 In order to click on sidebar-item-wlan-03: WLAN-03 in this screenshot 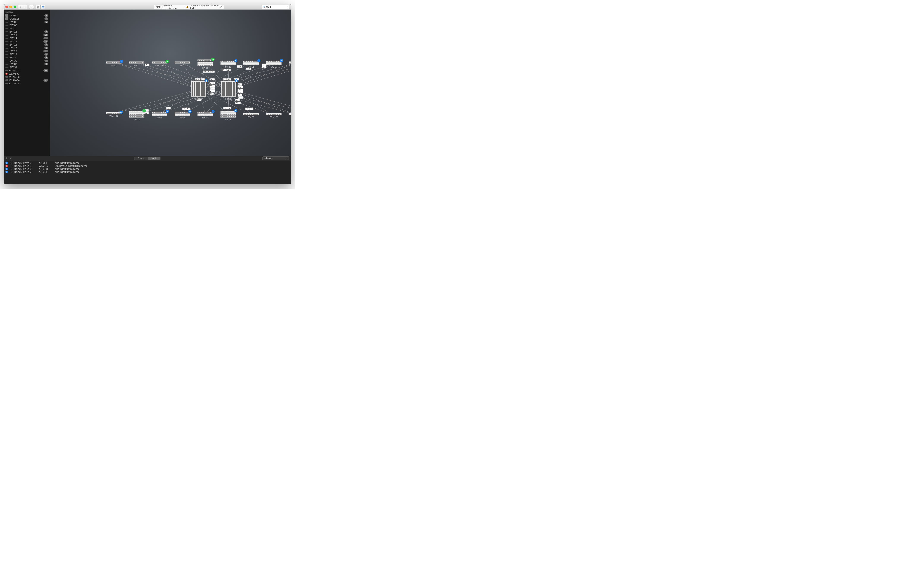, I will do `click(27, 77)`.